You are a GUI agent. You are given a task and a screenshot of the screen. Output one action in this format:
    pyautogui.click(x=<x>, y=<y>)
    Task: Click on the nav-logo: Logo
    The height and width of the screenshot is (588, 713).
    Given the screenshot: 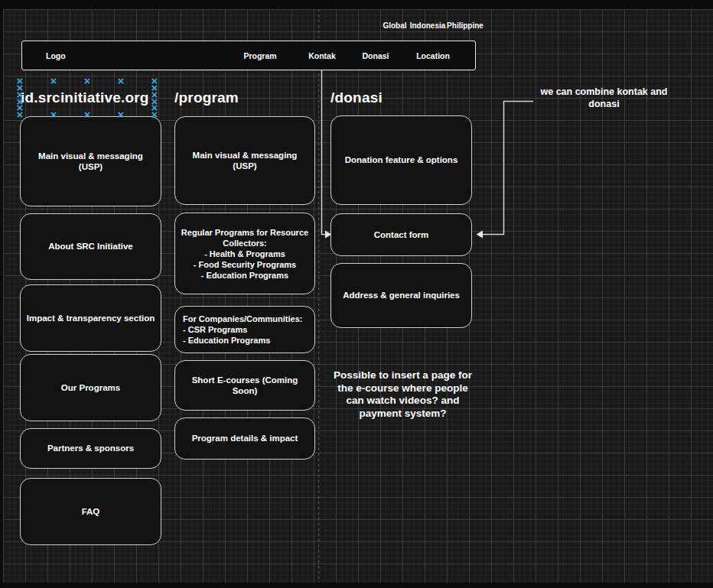 What is the action you would take?
    pyautogui.click(x=56, y=56)
    